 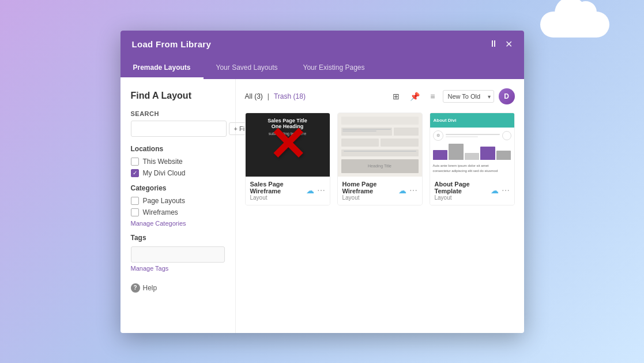 What do you see at coordinates (178, 129) in the screenshot?
I see `search-row: + Filter` at bounding box center [178, 129].